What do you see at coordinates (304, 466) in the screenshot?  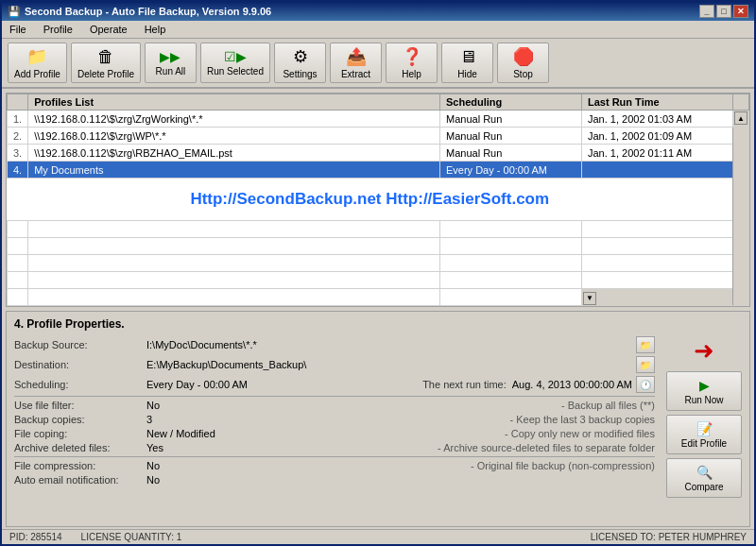 I see `file-compression-value: No` at bounding box center [304, 466].